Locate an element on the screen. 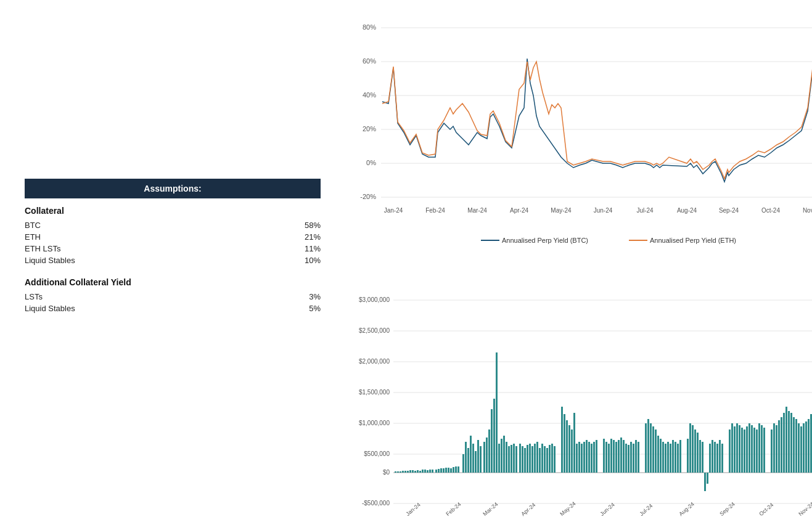 The width and height of the screenshot is (812, 525). svg-text: May-24 is located at coordinates (567, 509).